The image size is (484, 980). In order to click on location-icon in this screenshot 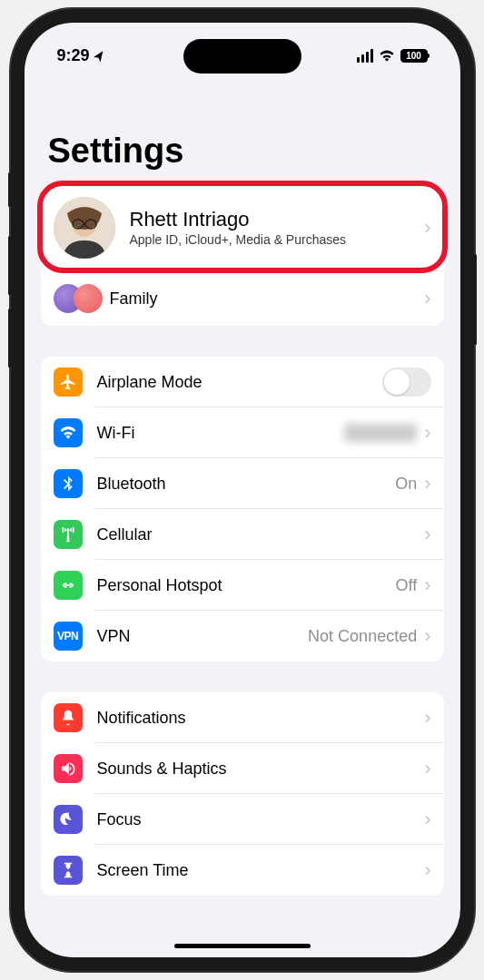, I will do `click(100, 55)`.